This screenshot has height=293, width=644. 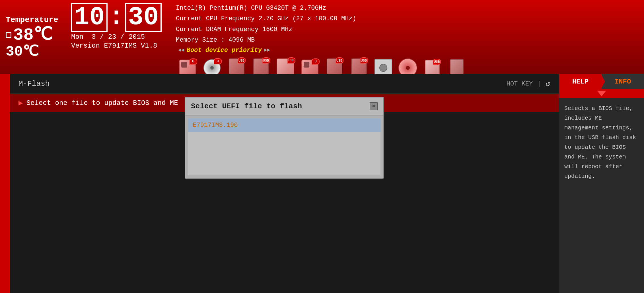 I want to click on help-text: Selects a BIOS file, includes ME managem…, so click(x=600, y=143).